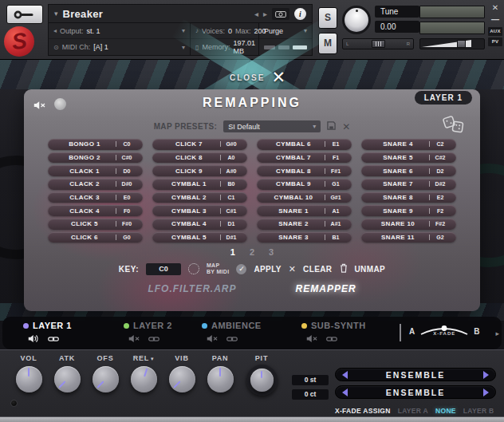  I want to click on volume-handle, so click(461, 44).